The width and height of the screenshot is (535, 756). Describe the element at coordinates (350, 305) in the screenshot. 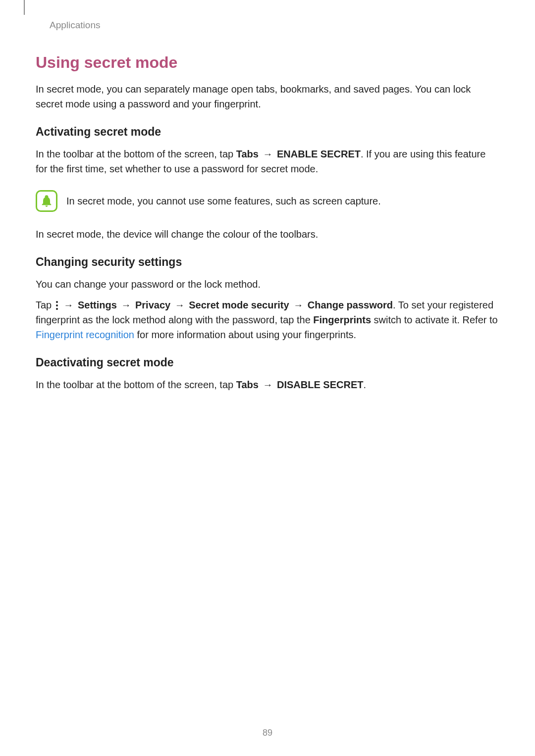

I see `change-password-label: Change password` at that location.